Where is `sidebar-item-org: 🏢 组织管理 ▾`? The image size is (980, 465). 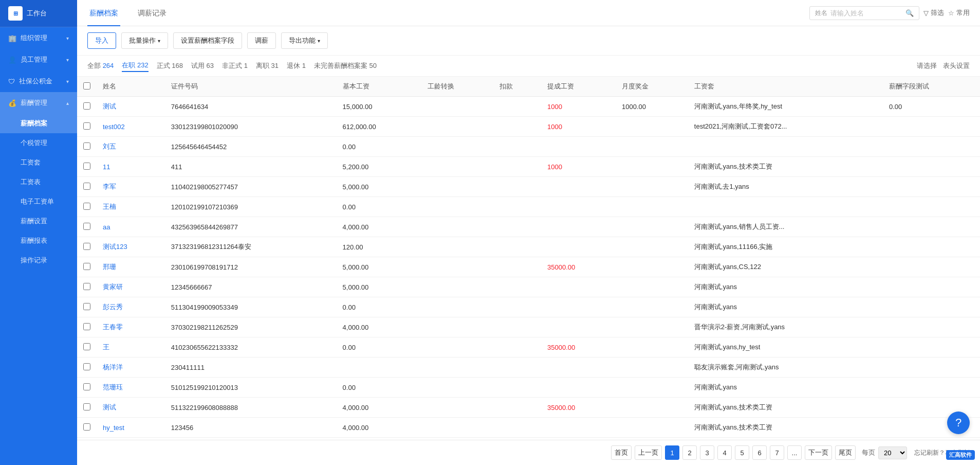
sidebar-item-org: 🏢 组织管理 ▾ is located at coordinates (39, 38).